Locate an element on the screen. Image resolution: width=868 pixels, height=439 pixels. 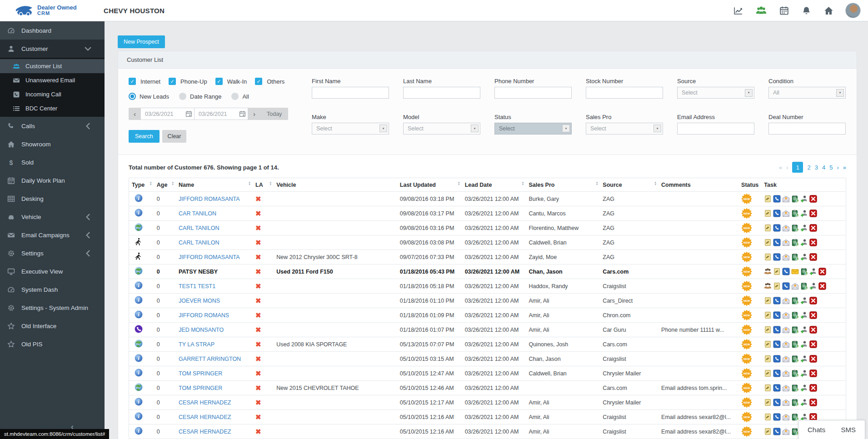
customer-name-link: TY LA STRAP is located at coordinates (196, 344).